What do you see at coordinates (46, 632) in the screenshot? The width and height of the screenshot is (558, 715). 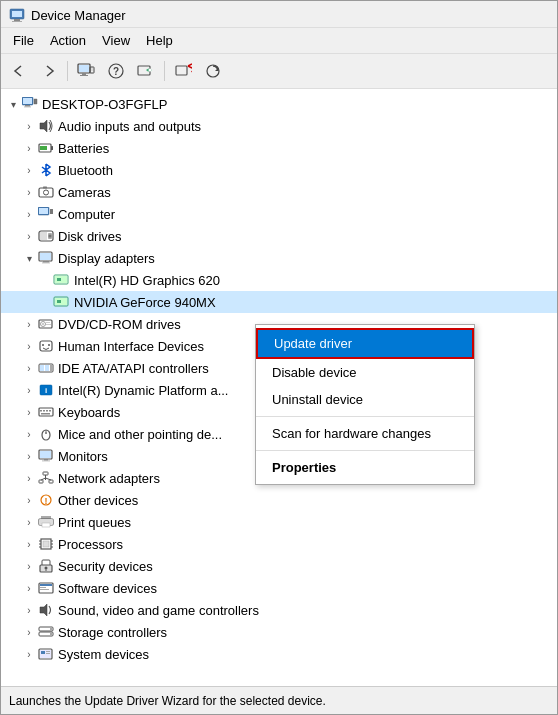 I see `storage-icon` at bounding box center [46, 632].